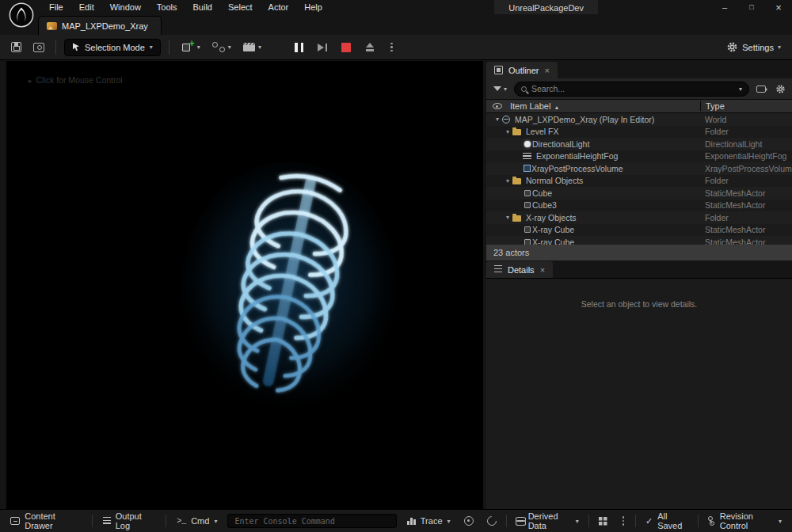 Image resolution: width=792 pixels, height=532 pixels. I want to click on settings-label: Settings, so click(758, 48).